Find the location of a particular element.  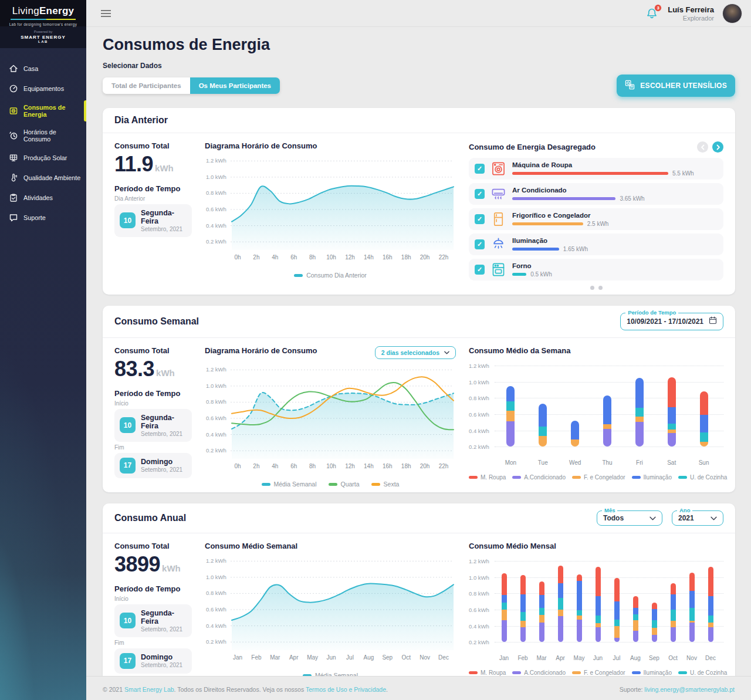

sidebar-item-consumos-de-energia: Consumos de Energia is located at coordinates (43, 111).